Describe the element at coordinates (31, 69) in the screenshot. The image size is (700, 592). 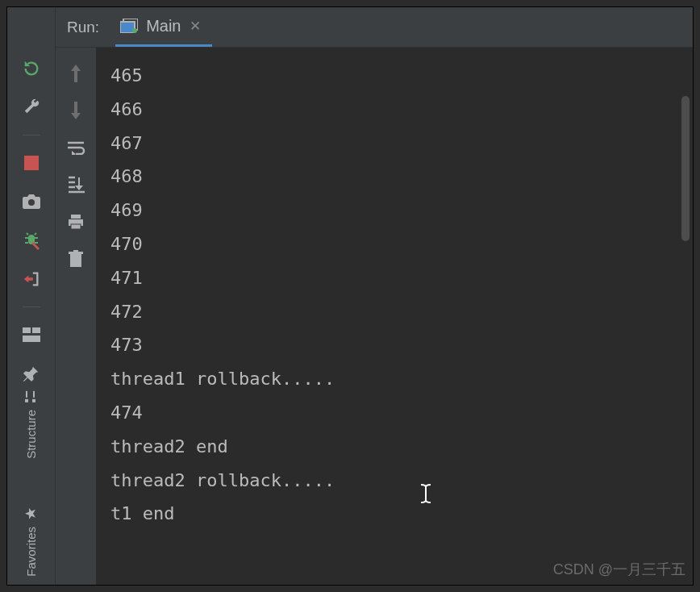
I see `rerun-icon` at that location.